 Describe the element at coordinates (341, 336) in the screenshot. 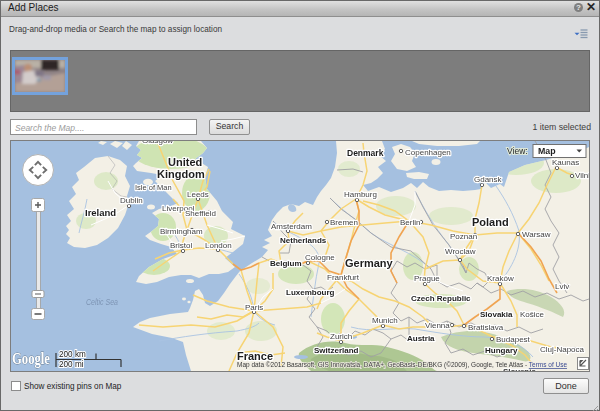

I see `svg-text: Zurich` at that location.